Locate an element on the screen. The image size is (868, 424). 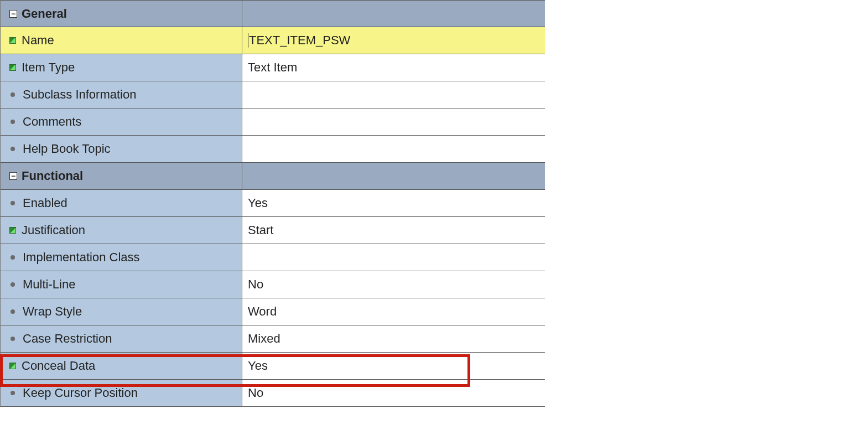
property-label: Justification is located at coordinates (53, 230).